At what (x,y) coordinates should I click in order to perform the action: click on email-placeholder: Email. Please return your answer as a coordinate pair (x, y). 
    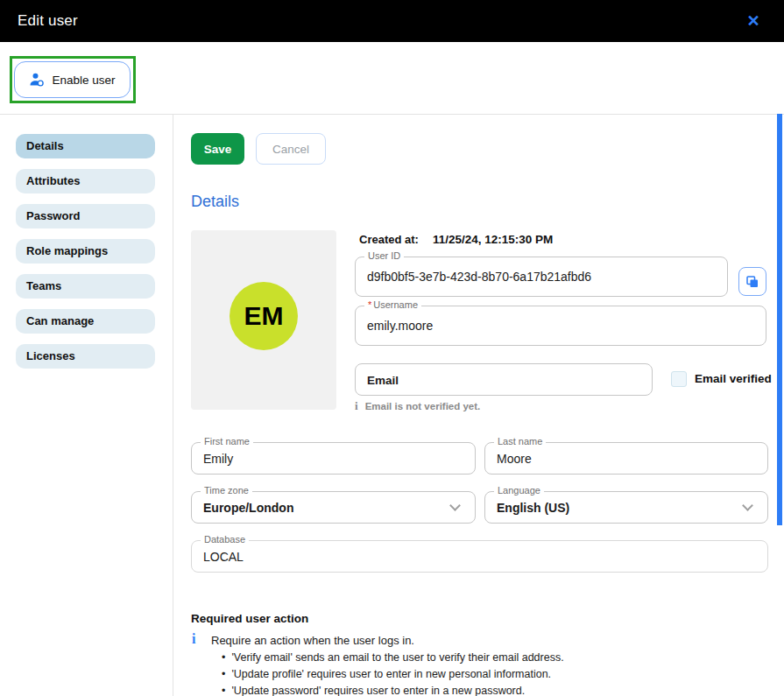
    Looking at the image, I should click on (383, 380).